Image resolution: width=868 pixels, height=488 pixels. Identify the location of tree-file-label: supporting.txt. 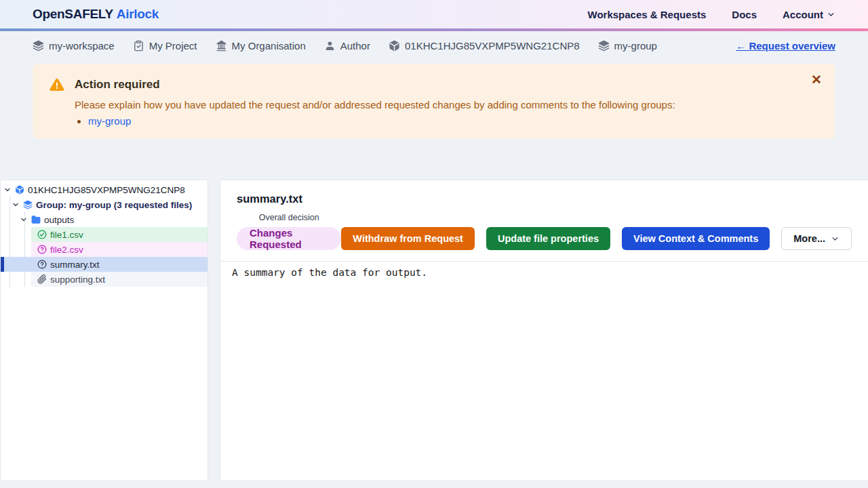
(77, 279).